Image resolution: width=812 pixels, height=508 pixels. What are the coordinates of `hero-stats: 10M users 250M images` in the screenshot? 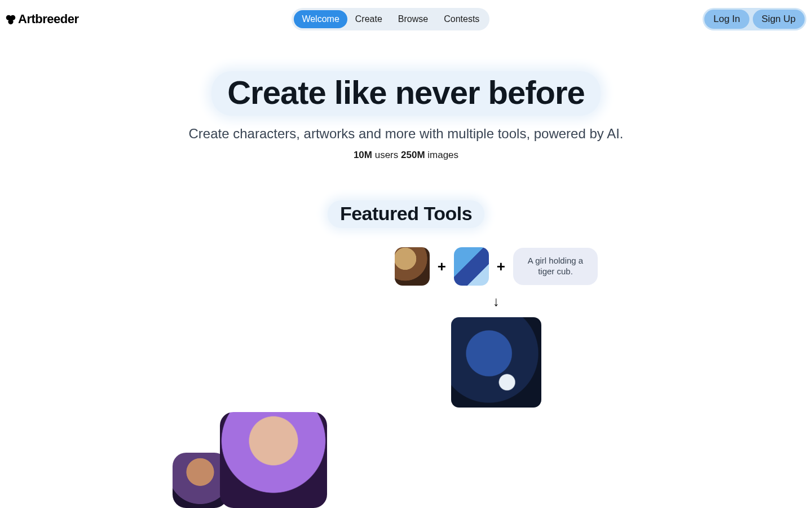 It's located at (406, 155).